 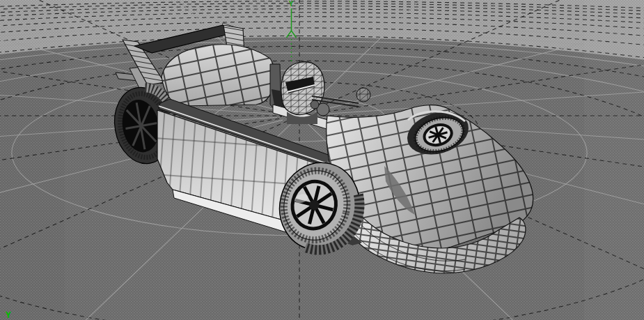 What do you see at coordinates (8, 315) in the screenshot?
I see `viewport-axis-label: Y` at bounding box center [8, 315].